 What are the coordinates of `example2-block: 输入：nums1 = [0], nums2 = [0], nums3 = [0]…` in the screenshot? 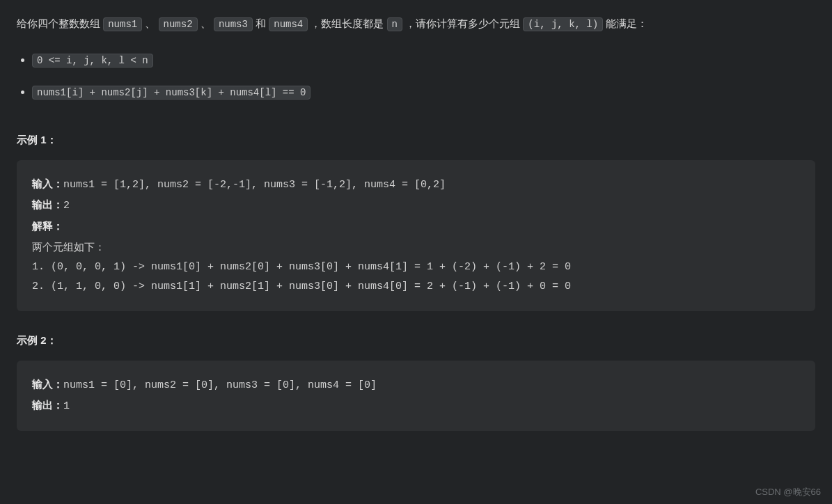 It's located at (416, 395).